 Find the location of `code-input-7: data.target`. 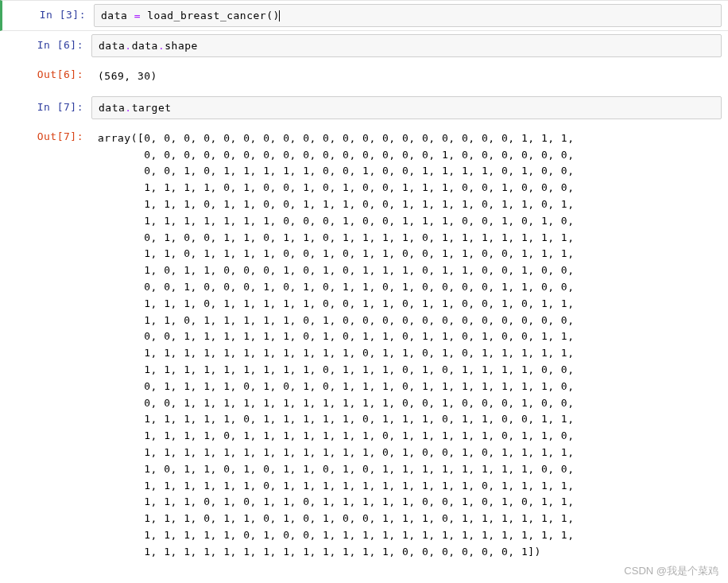

code-input-7: data.target is located at coordinates (407, 108).